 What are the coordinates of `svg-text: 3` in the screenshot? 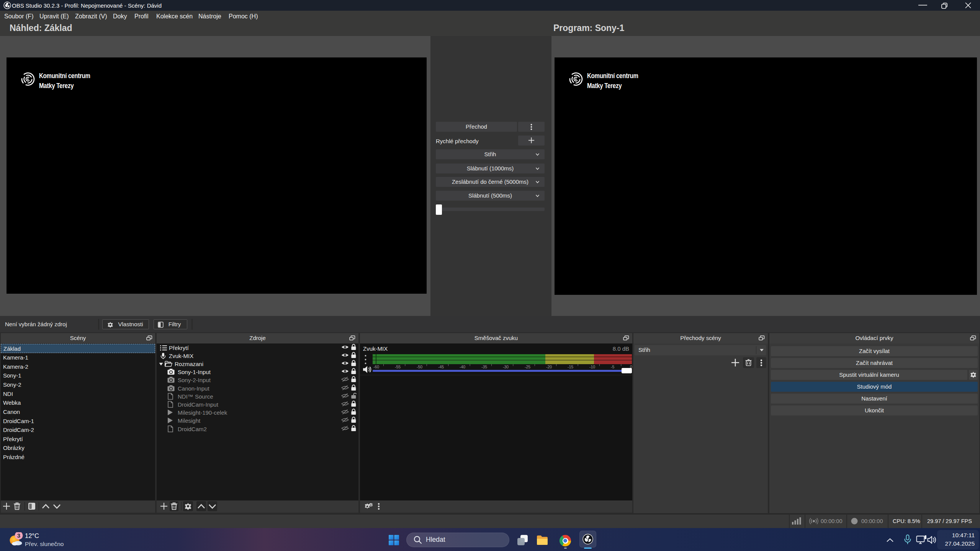 It's located at (19, 535).